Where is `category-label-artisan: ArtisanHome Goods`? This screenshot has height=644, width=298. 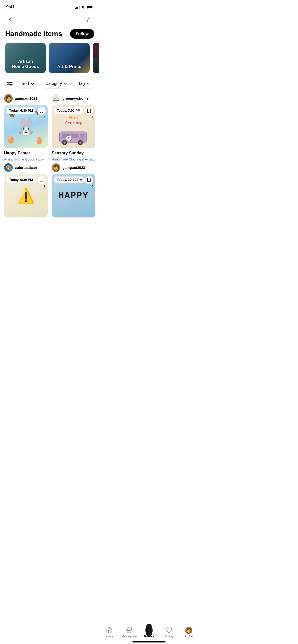 category-label-artisan: ArtisanHome Goods is located at coordinates (25, 65).